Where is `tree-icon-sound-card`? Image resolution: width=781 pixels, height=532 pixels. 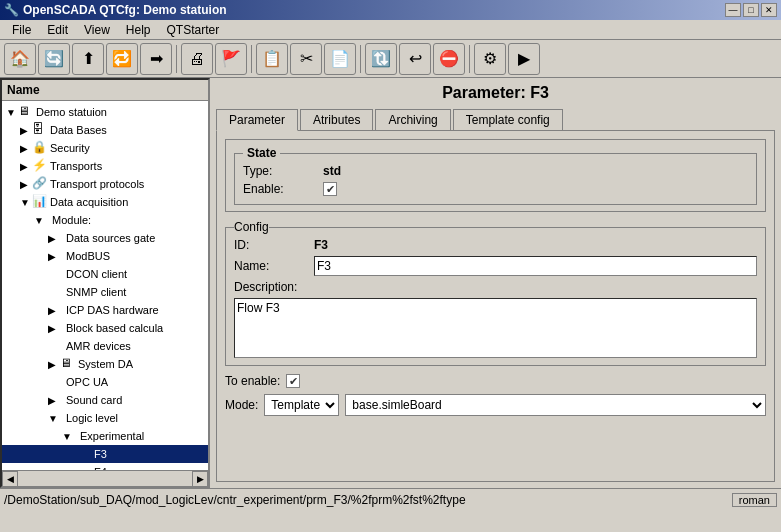 tree-icon-sound-card is located at coordinates (62, 400).